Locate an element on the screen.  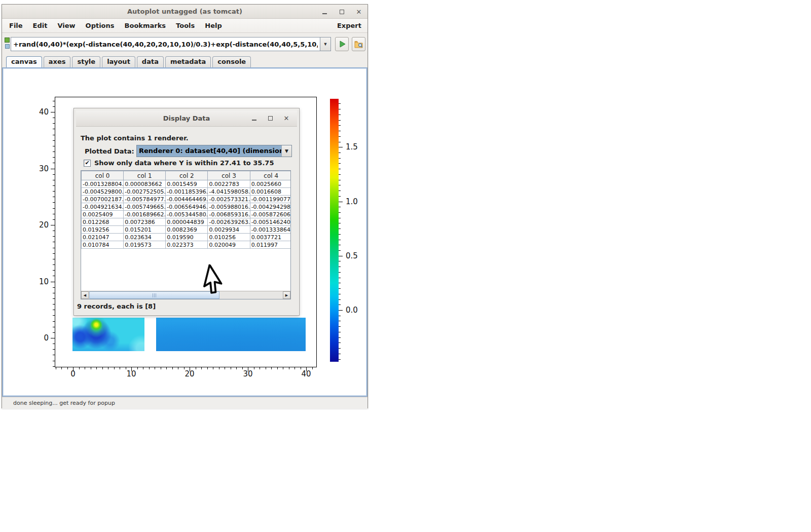
table-row: -0.001328804...0.0000836620.00154590.002… is located at coordinates (187, 184).